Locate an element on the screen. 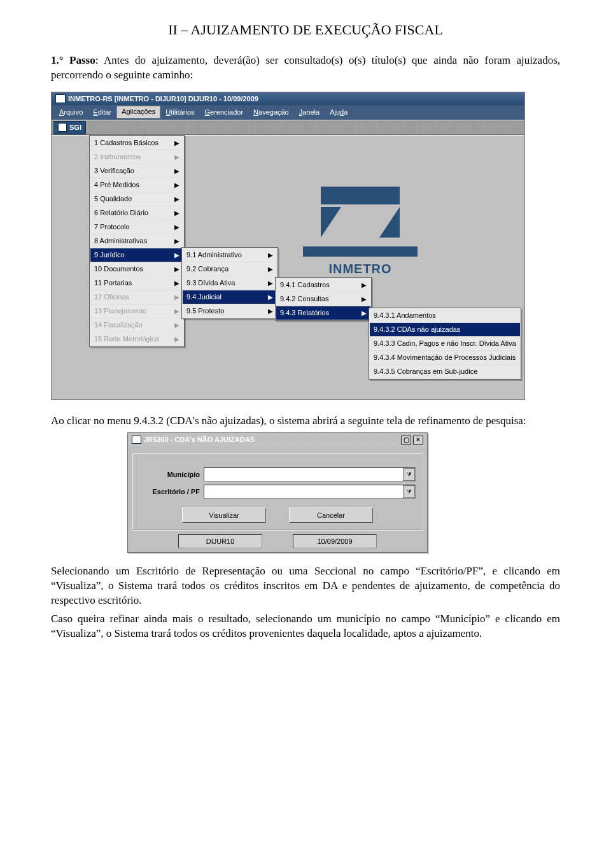 The height and width of the screenshot is (868, 611). mid-text: Ao clicar no menu 9.4.3.2 (CDA's não aju… is located at coordinates (306, 422).